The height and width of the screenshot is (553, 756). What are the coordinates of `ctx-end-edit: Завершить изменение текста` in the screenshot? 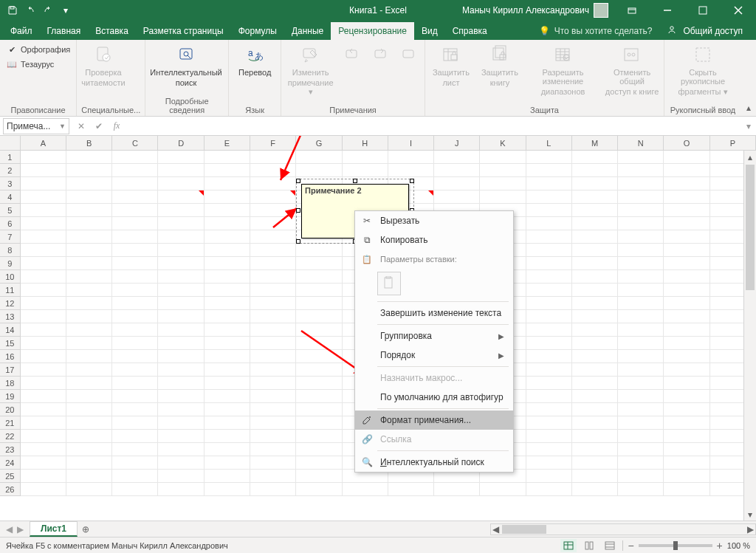 It's located at (434, 313).